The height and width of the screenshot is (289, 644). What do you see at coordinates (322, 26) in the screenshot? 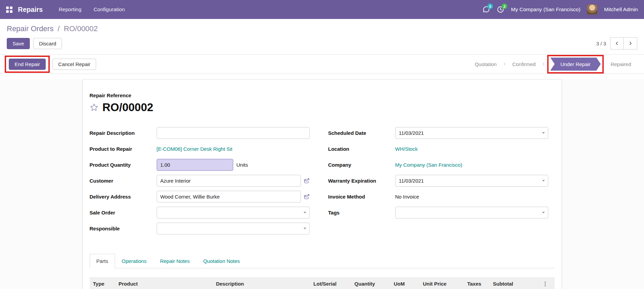
I see `breadcrumb: Repair Orders / RO/00002` at bounding box center [322, 26].